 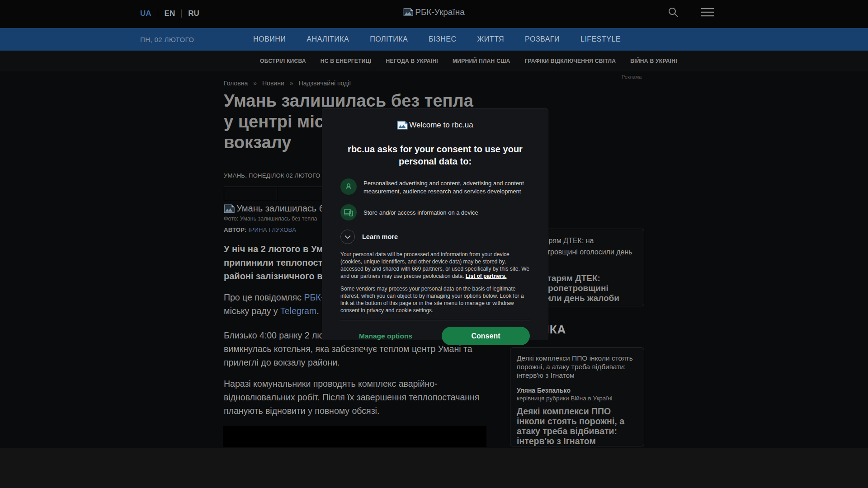 I want to click on sidebar-card-headline: Деякі комплекси ППО інколи стоять порожн…, so click(x=577, y=426).